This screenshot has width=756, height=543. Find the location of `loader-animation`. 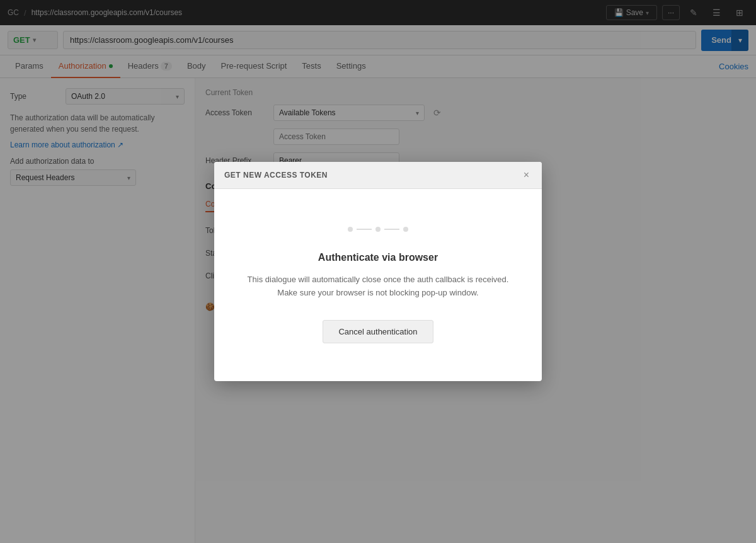

loader-animation is located at coordinates (378, 229).